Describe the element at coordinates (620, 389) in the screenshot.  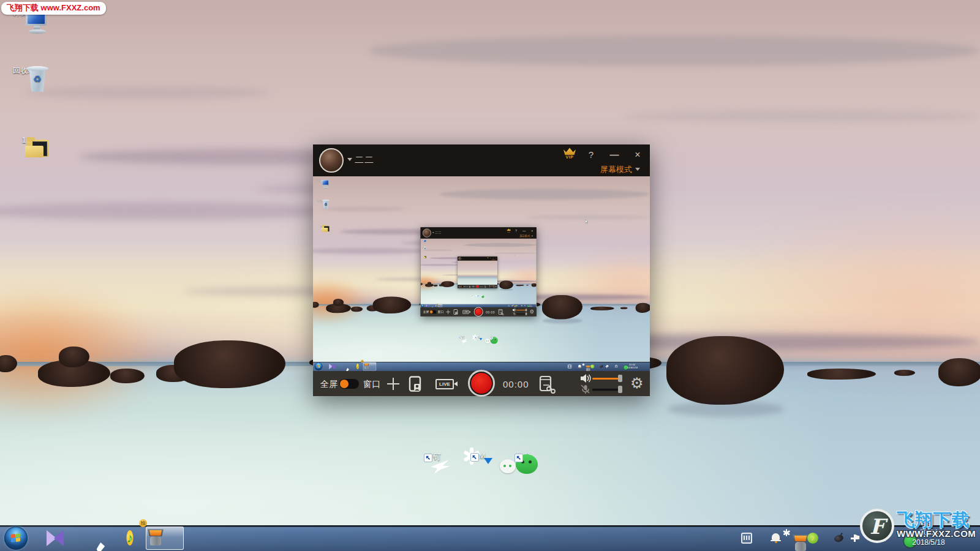
I see `mic-knob` at that location.